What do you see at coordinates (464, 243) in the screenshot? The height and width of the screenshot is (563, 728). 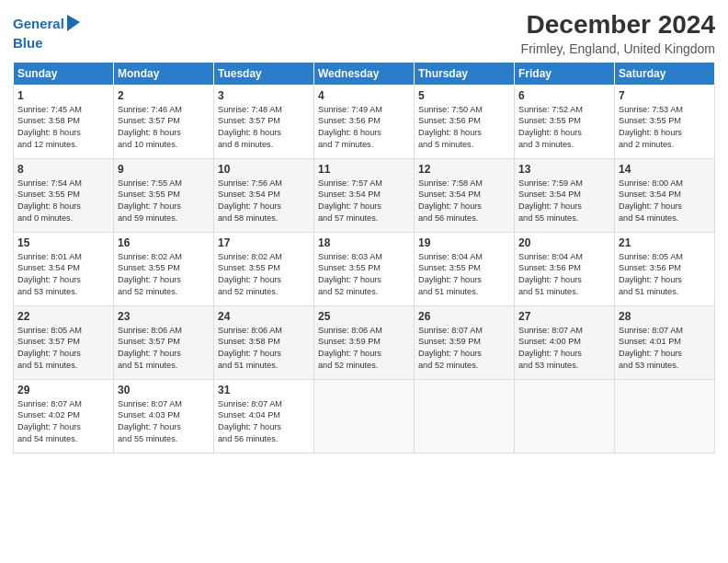 I see `day-number: 19` at bounding box center [464, 243].